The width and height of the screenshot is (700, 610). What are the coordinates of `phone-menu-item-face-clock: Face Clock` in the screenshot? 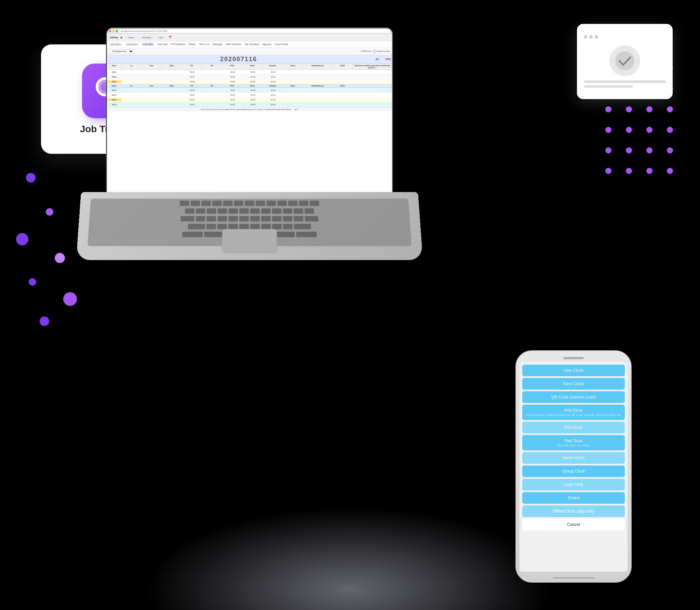 It's located at (574, 384).